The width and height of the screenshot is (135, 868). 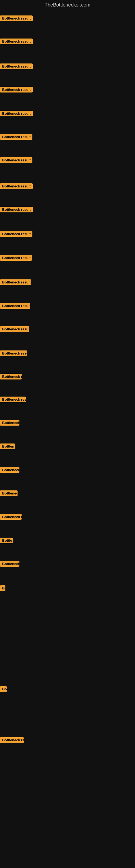 What do you see at coordinates (7, 540) in the screenshot?
I see `bottleneck-result-badge: Bottle` at bounding box center [7, 540].